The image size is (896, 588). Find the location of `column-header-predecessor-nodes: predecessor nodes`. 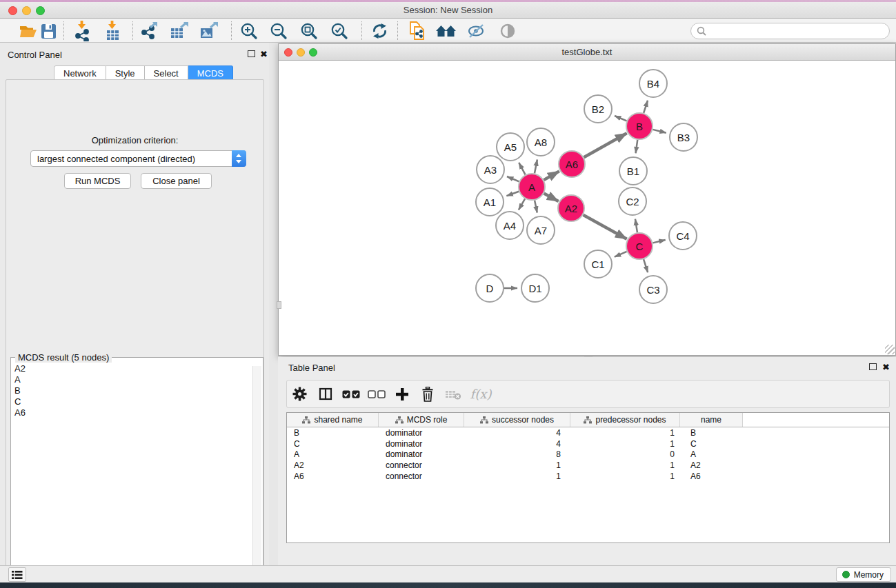

column-header-predecessor-nodes: predecessor nodes is located at coordinates (625, 420).